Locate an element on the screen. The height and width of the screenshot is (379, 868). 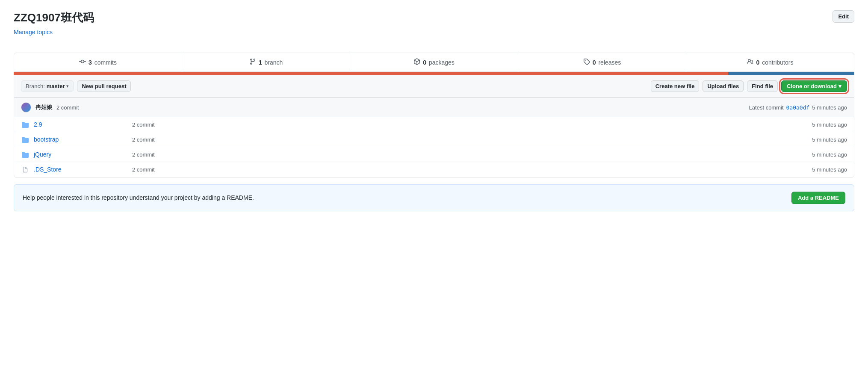
contributors-label: contributors is located at coordinates (777, 62).